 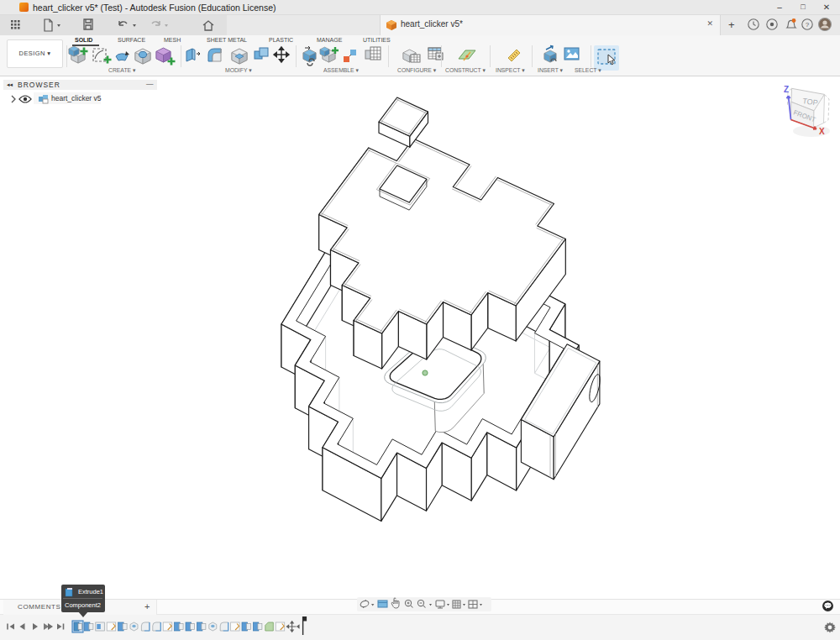 What do you see at coordinates (822, 131) in the screenshot?
I see `svg-text: X` at bounding box center [822, 131].